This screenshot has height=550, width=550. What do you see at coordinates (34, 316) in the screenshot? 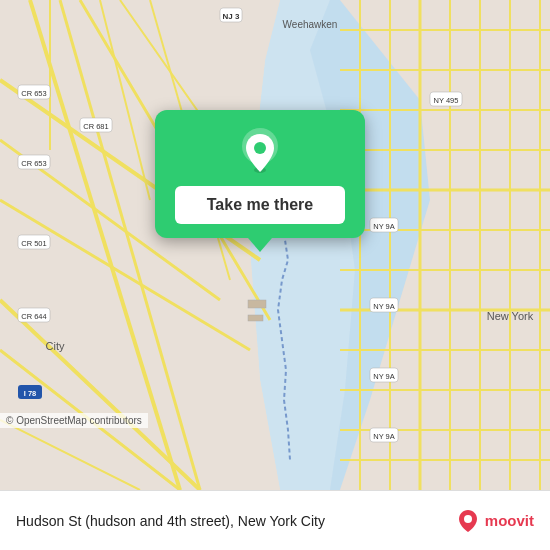
I see `svg-text: CR 644` at bounding box center [34, 316].